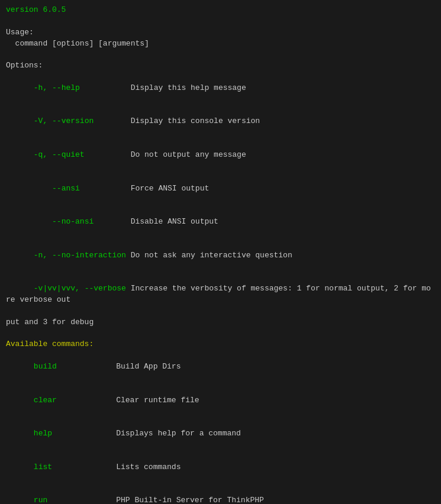 The height and width of the screenshot is (504, 441). What do you see at coordinates (77, 88) in the screenshot?
I see `option-flag: -h, --help` at bounding box center [77, 88].